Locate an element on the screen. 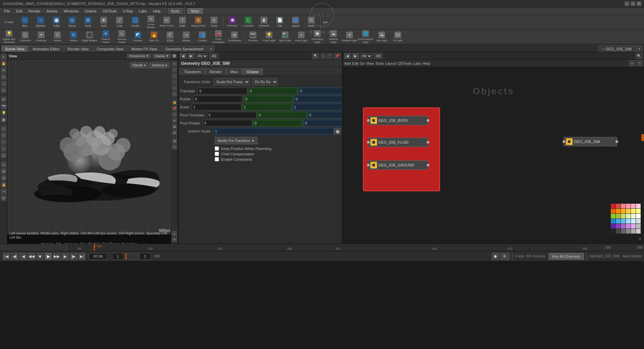 This screenshot has height=349, width=644. translate-y is located at coordinates (273, 91).